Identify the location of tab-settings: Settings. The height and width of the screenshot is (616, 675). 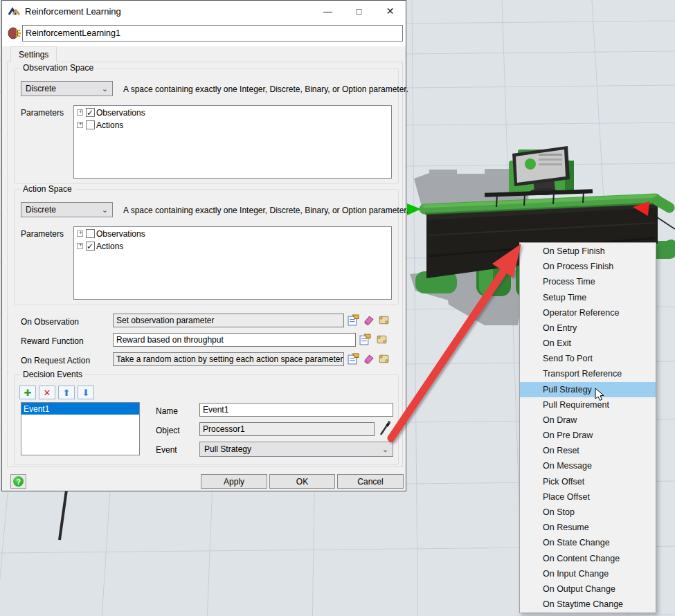
(33, 54).